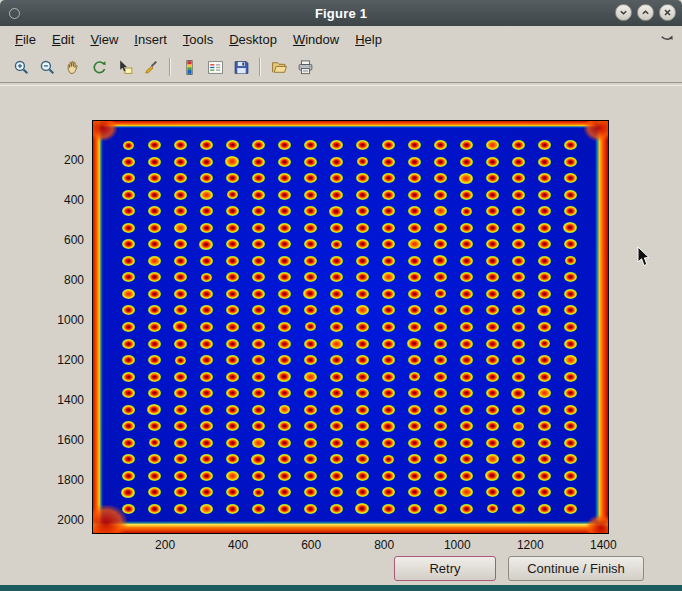 This screenshot has width=682, height=591. Describe the element at coordinates (150, 40) in the screenshot. I see `menu-item-insert: Insert` at that location.